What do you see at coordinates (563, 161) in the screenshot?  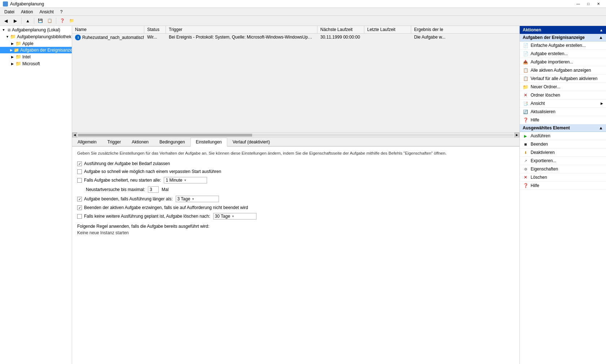 I see `action-exportieren: ↗ Exportieren...` at bounding box center [563, 161].